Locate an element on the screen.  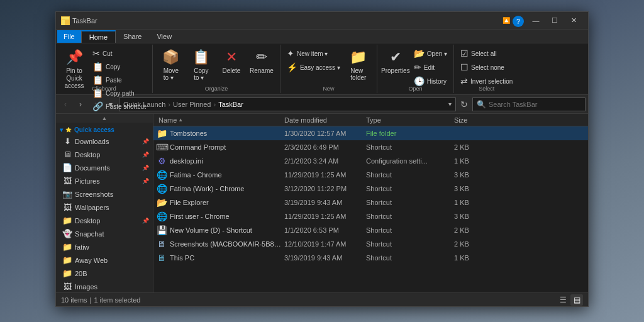
file-size: 2 KB is located at coordinates (473, 230).